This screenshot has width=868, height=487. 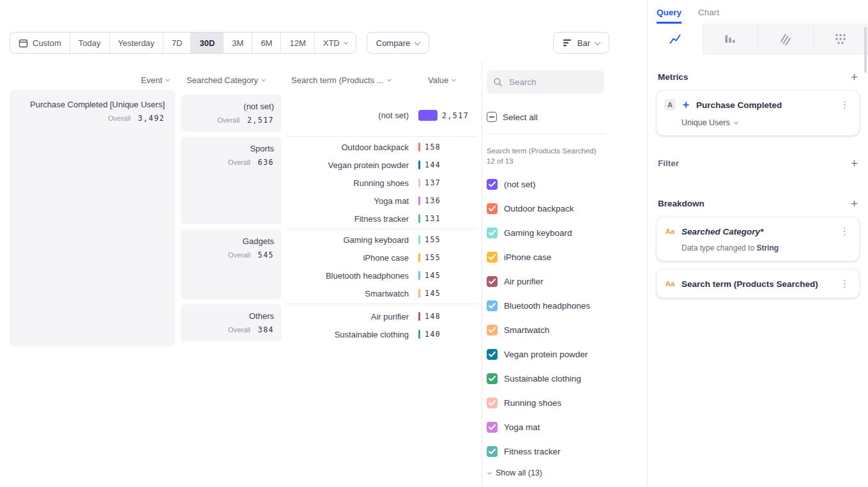 What do you see at coordinates (567, 208) in the screenshot?
I see `legend-item: Outdoor backpack` at bounding box center [567, 208].